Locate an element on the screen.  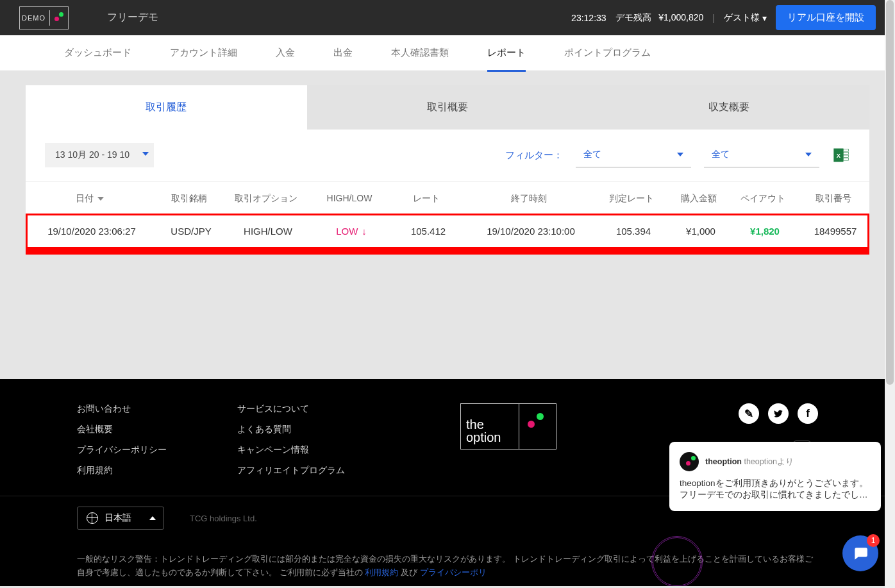
excel-icon: X is located at coordinates (841, 155).